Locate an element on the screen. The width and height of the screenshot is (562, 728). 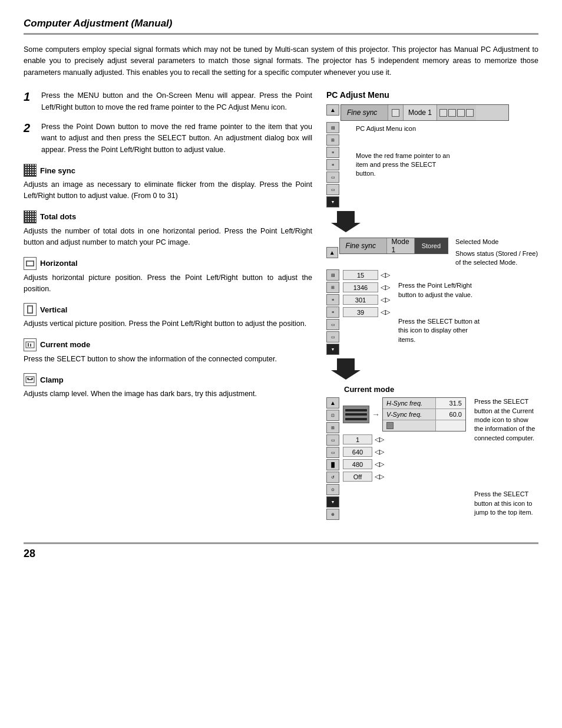
value2-4: Off is located at coordinates (358, 476).